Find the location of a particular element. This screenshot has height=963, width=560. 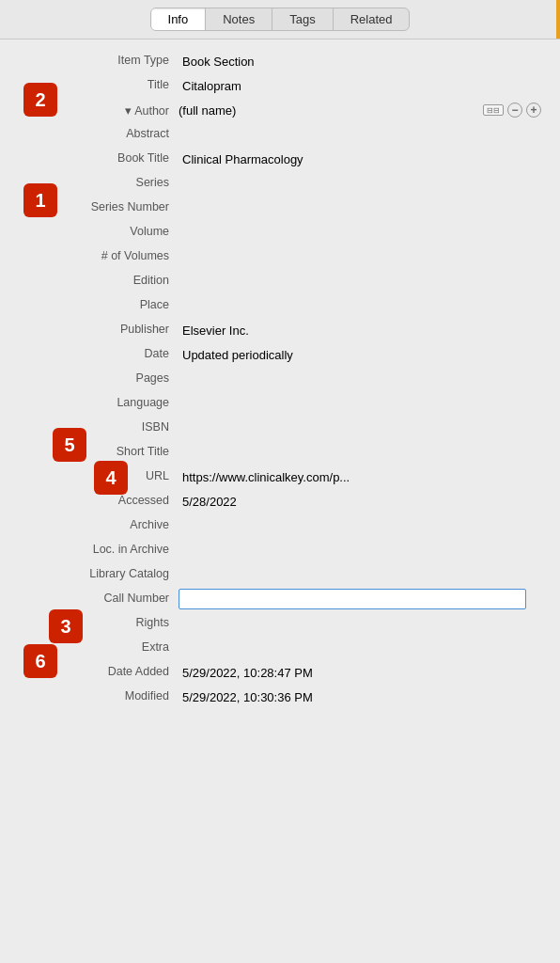

field-row-num-volumes: # of Volumes is located at coordinates (280, 257).